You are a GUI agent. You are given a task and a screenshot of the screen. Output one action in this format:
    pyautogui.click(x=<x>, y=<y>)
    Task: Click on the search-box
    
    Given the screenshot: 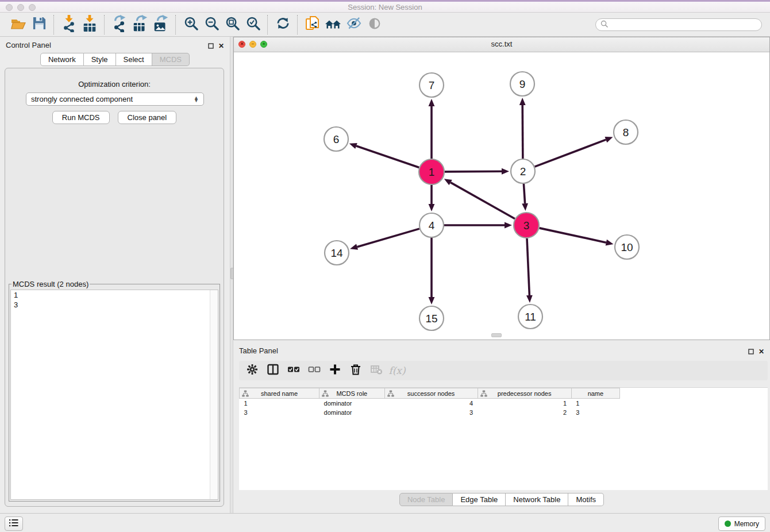 What is the action you would take?
    pyautogui.click(x=679, y=25)
    